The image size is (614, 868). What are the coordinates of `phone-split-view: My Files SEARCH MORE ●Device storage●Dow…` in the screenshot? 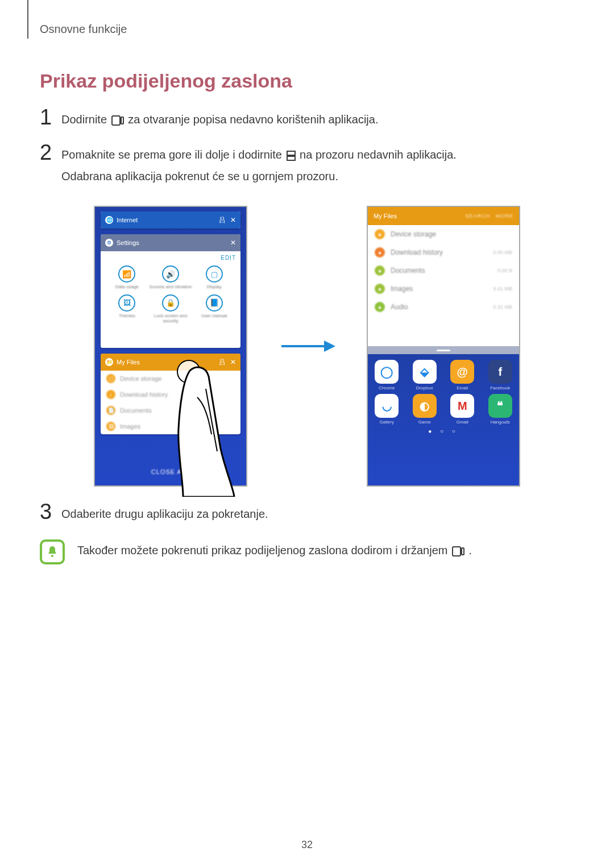 It's located at (443, 346).